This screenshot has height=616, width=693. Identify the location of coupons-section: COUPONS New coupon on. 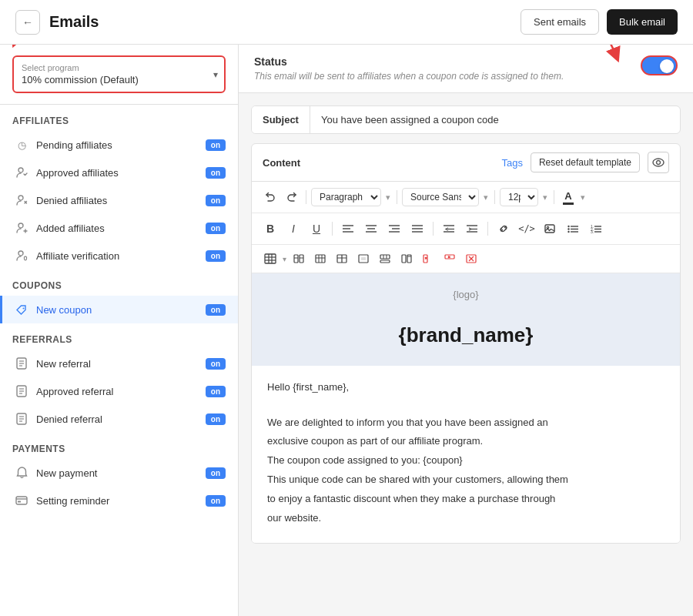
(119, 296).